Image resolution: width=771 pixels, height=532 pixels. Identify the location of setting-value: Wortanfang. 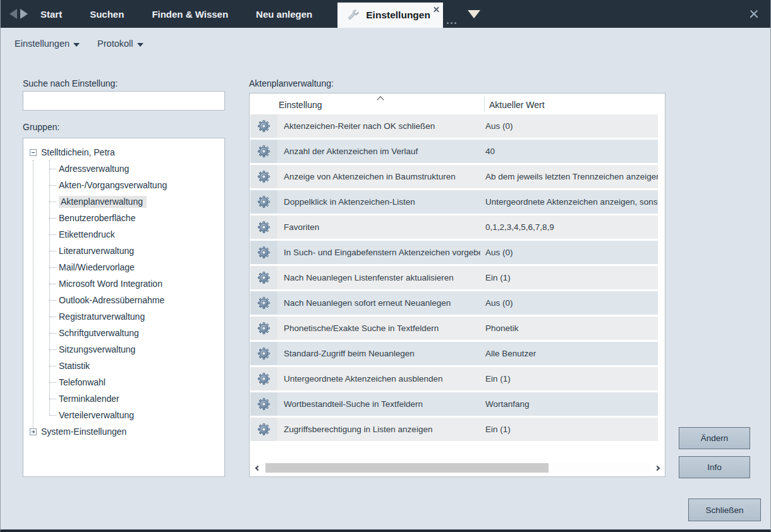
(569, 404).